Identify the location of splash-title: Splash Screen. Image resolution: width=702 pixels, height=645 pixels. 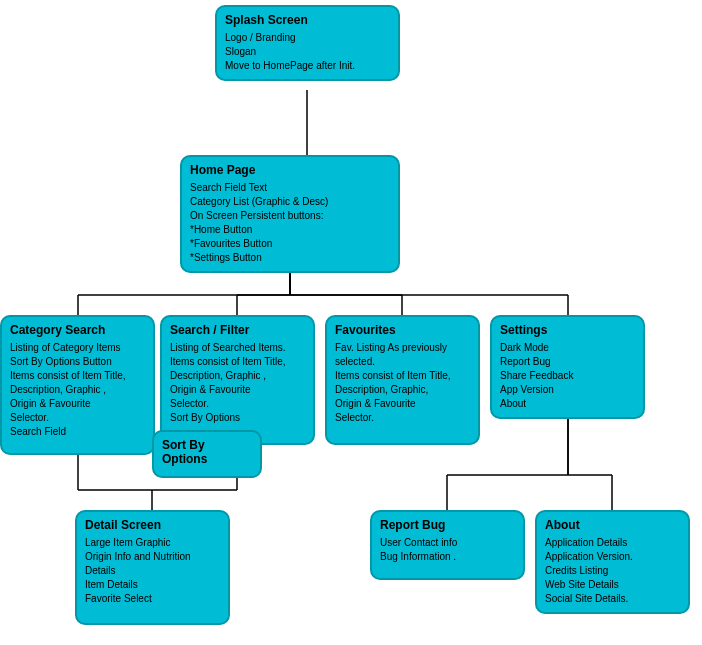
(308, 20).